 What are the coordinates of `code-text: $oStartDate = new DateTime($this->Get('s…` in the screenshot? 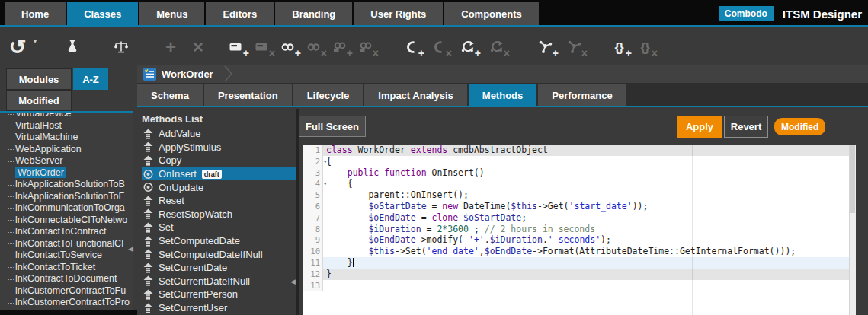 It's located at (590, 207).